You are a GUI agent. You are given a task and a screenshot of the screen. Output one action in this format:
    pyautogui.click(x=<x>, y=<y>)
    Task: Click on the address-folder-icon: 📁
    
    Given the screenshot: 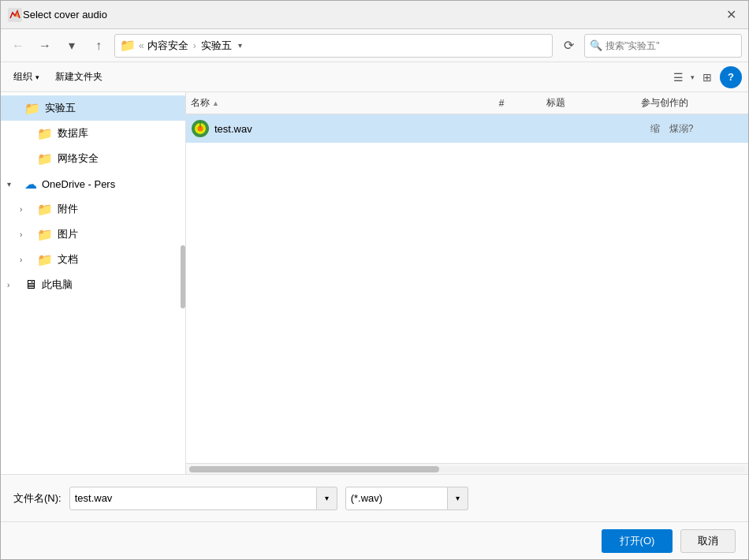 What is the action you would take?
    pyautogui.click(x=128, y=46)
    